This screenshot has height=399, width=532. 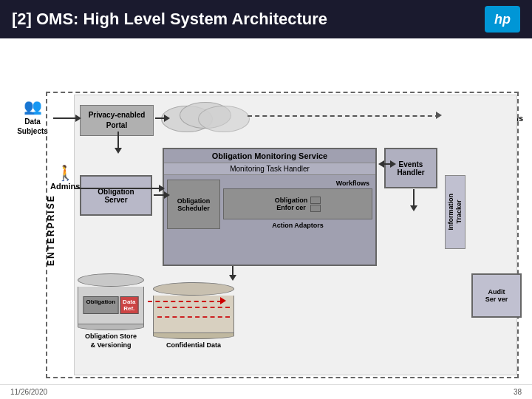 What do you see at coordinates (57, 231) in the screenshot?
I see `enterprise-label: ENTERPRISE` at bounding box center [57, 231].